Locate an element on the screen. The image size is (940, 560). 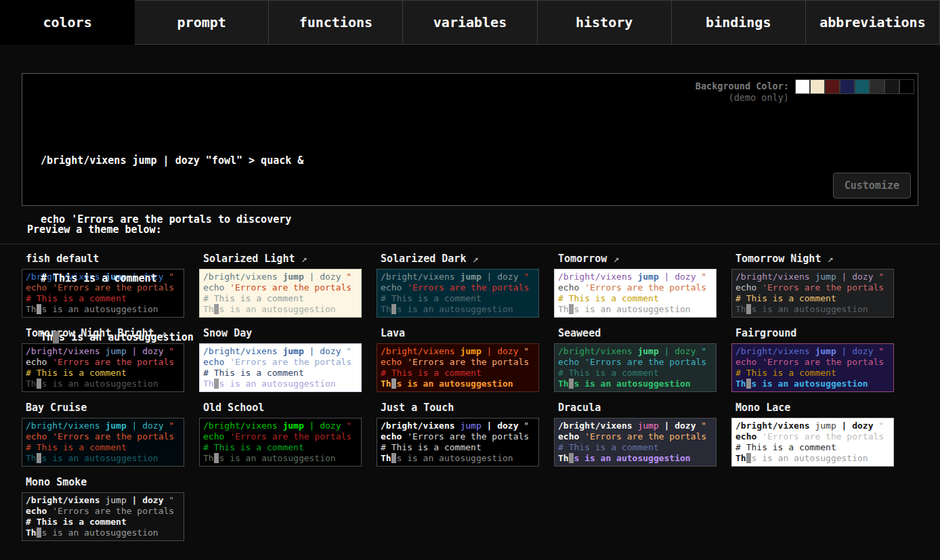
terminal-line-3: # This is a comment is located at coordinates (172, 279).